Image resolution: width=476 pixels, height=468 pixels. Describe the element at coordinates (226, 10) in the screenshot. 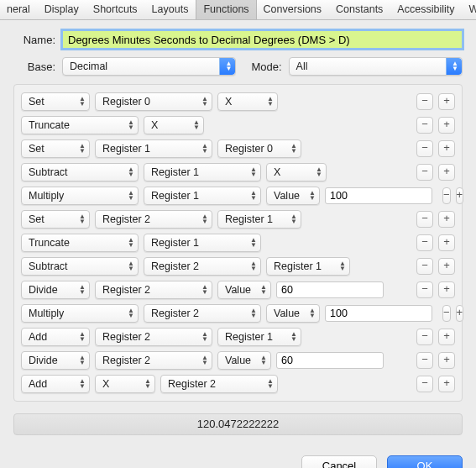

I see `tab-functions: Functions` at that location.